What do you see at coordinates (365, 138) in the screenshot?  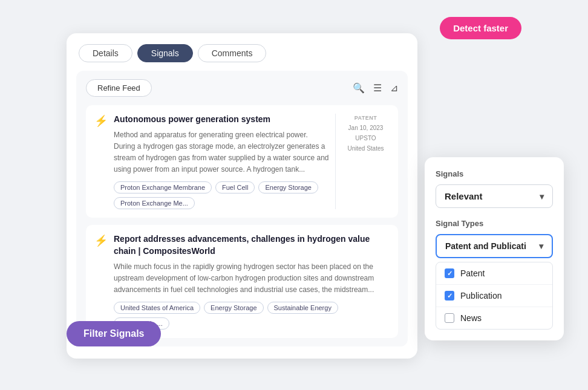 I see `meta-org-1: UPSTO` at bounding box center [365, 138].